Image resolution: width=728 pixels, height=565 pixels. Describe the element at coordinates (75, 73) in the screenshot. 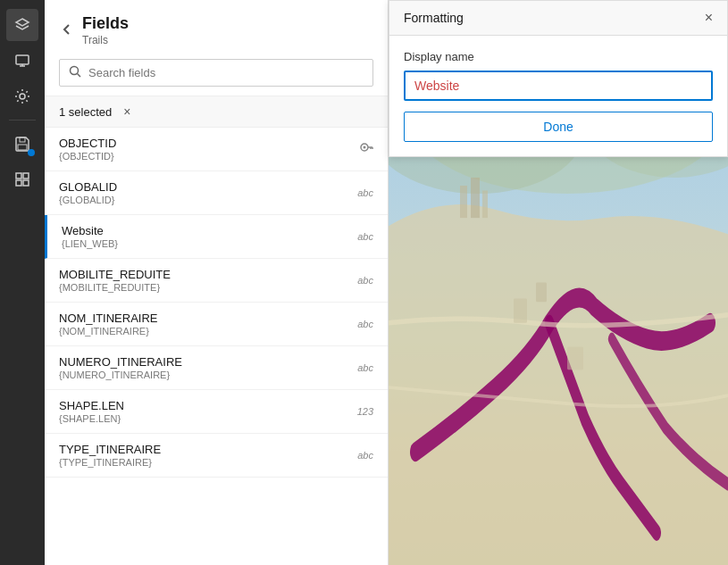

I see `search-icon` at that location.